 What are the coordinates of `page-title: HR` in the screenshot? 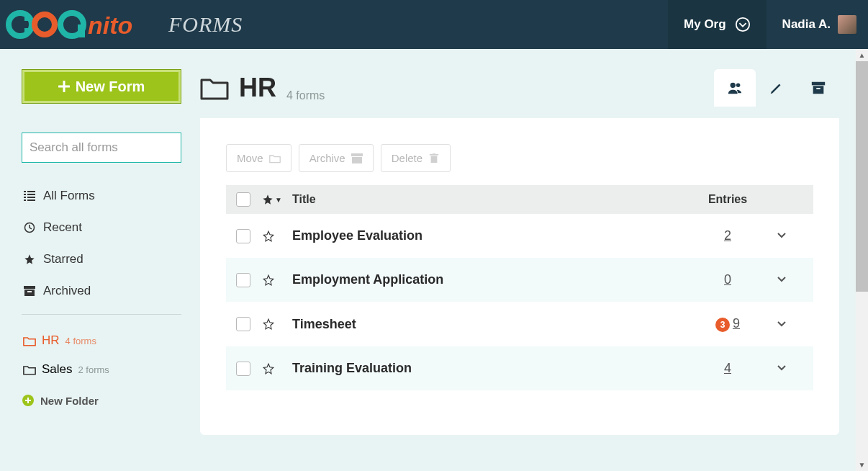 It's located at (258, 88).